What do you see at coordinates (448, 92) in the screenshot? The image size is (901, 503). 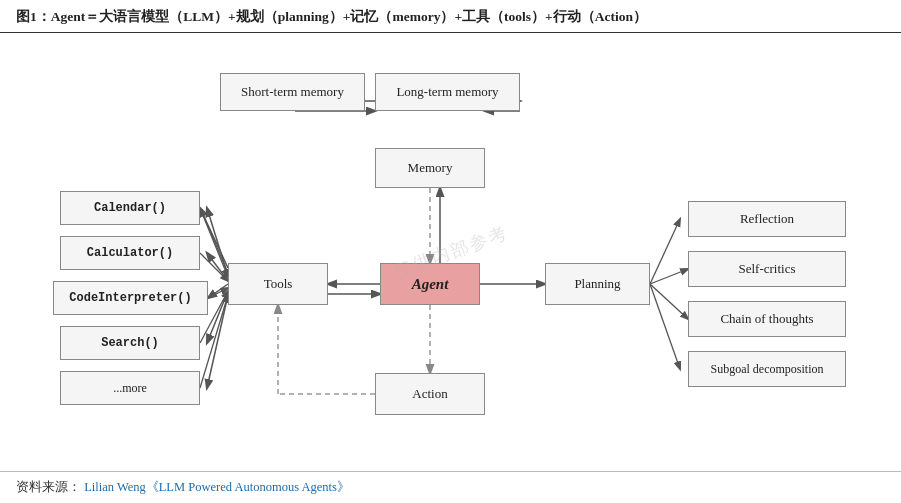 I see `long-term-memory-box: Long-term memory` at bounding box center [448, 92].